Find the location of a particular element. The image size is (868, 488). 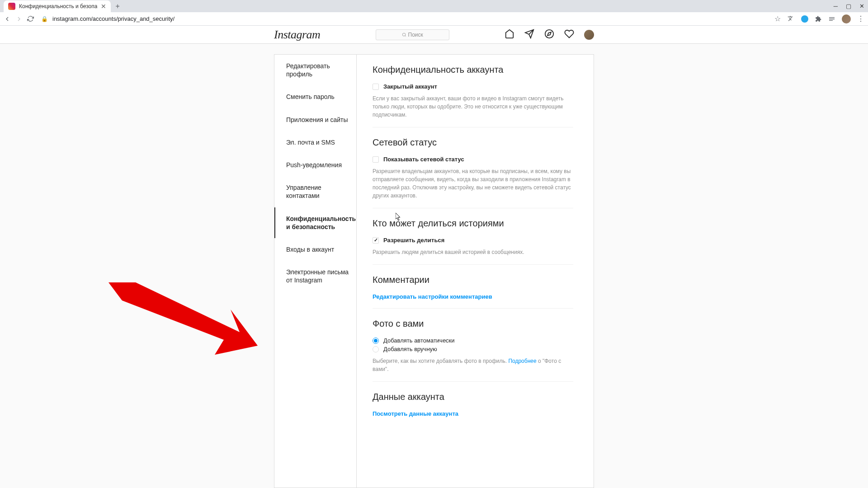

back-button is located at coordinates (7, 19).